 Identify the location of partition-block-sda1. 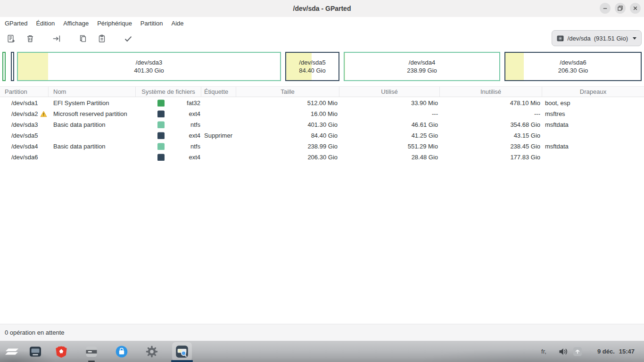
(4, 66).